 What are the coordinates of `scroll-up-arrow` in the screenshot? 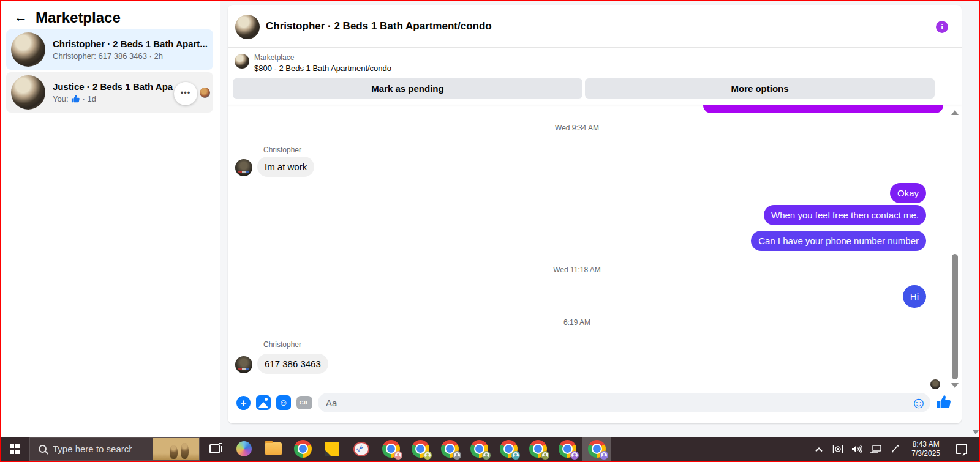 It's located at (955, 113).